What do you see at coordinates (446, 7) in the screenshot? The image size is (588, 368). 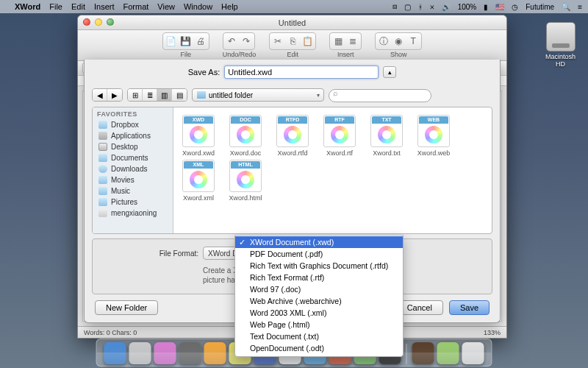 I see `volume-icon: 🔊` at bounding box center [446, 7].